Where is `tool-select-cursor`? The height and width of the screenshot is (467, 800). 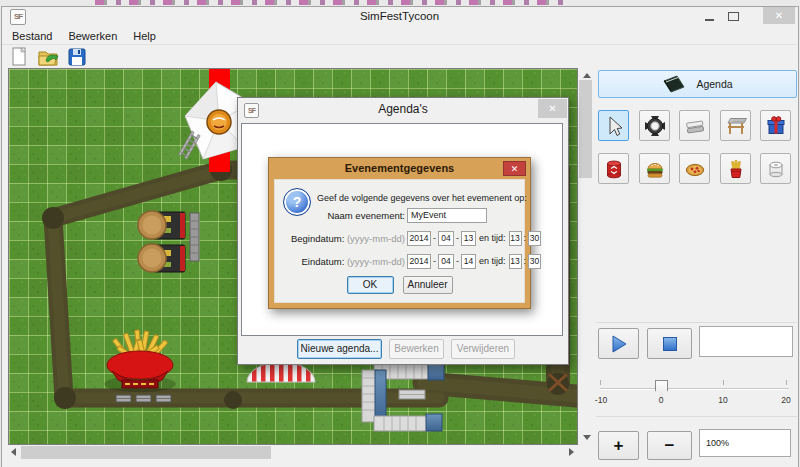
tool-select-cursor is located at coordinates (614, 126).